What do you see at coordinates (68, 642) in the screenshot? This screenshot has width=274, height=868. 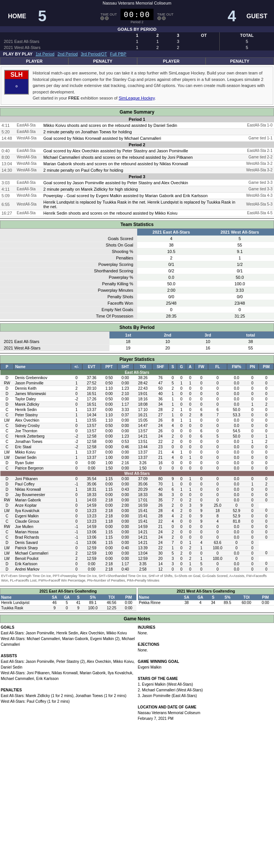 I see `goals-west: West All-Stars: Michael Cammalleri, Mari…` at bounding box center [68, 642].